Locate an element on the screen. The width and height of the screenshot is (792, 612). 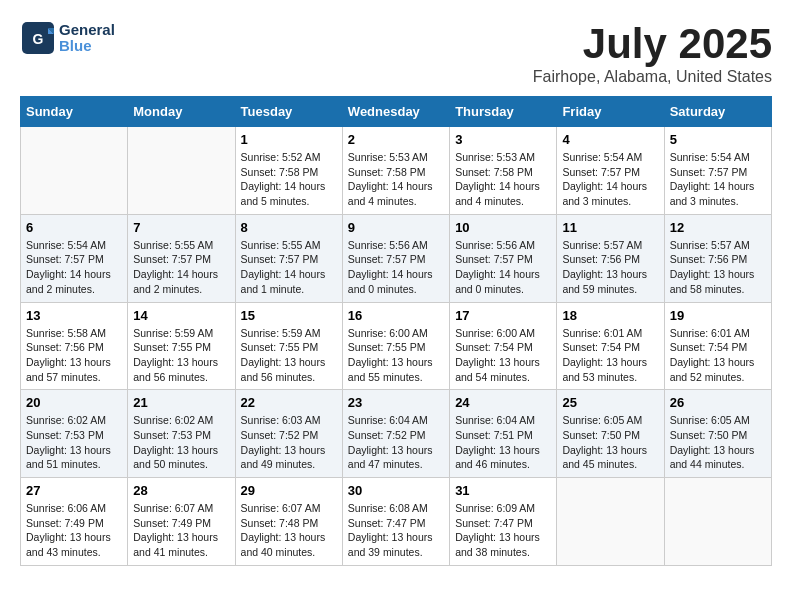
day-info: Sunrise: 6:03 AM Sunset: 7:52 PM Dayligh… is located at coordinates (289, 442).